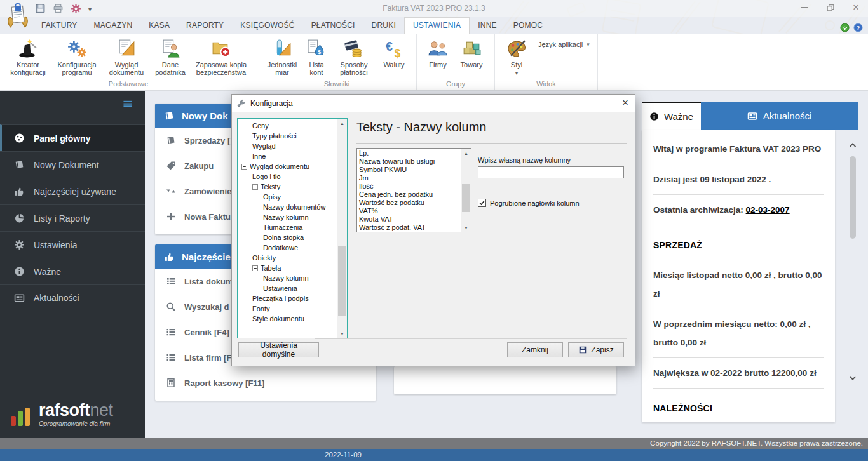 This screenshot has height=461, width=868. What do you see at coordinates (72, 298) in the screenshot?
I see `sidebar-item-aktualności: Aktualności` at bounding box center [72, 298].